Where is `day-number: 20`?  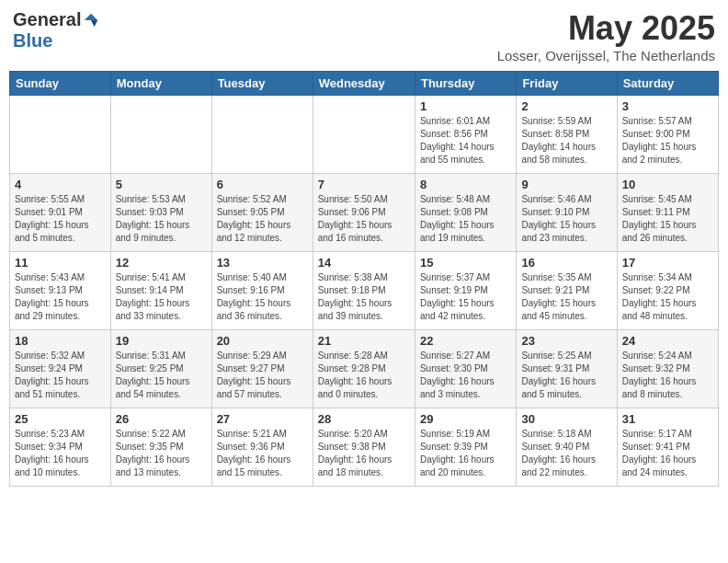 day-number: 20 is located at coordinates (263, 340).